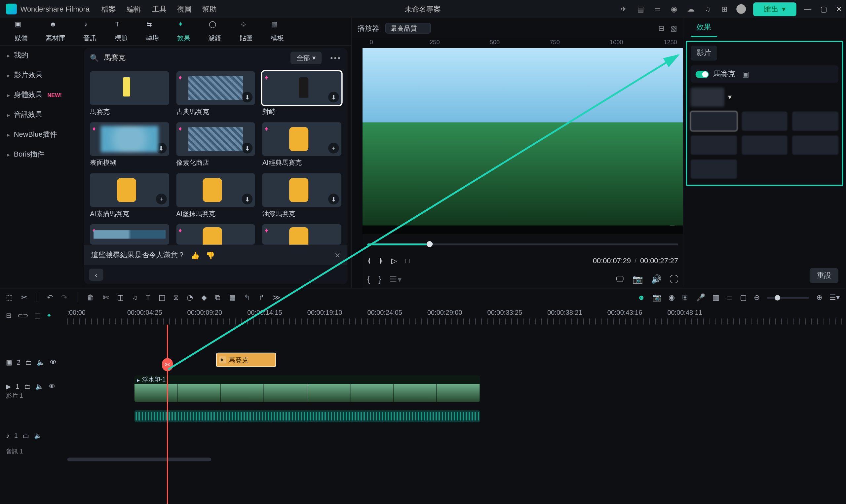  Describe the element at coordinates (394, 261) in the screenshot. I see `play-button: ▷` at that location.